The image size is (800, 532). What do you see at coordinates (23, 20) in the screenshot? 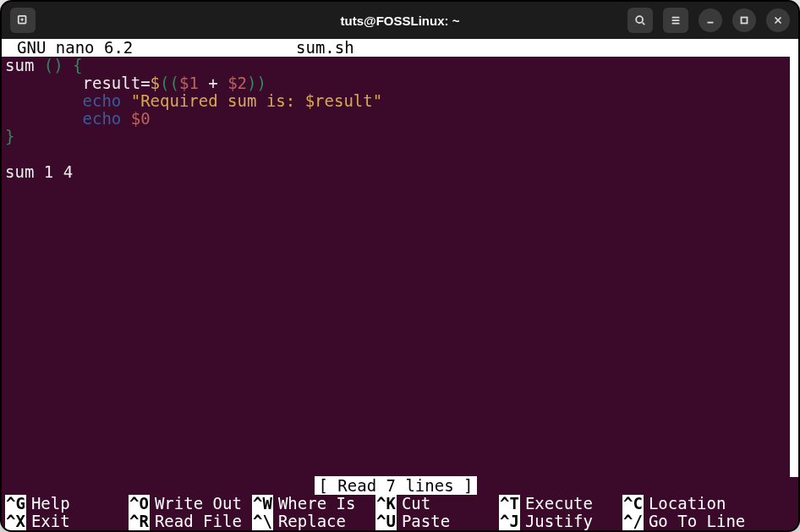
I see `new-tab-icon` at bounding box center [23, 20].